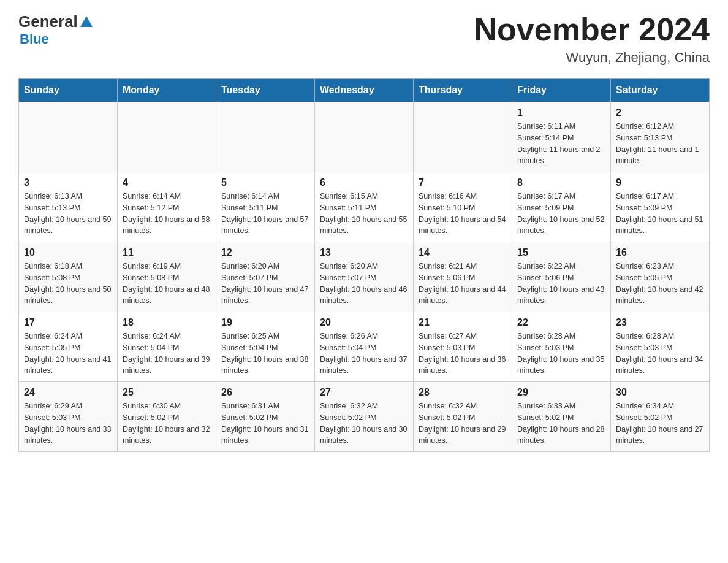 This screenshot has height=563, width=728. I want to click on table-row: 29Sunrise: 6:33 AMSunset: 5:02 PMDayligh…, so click(561, 417).